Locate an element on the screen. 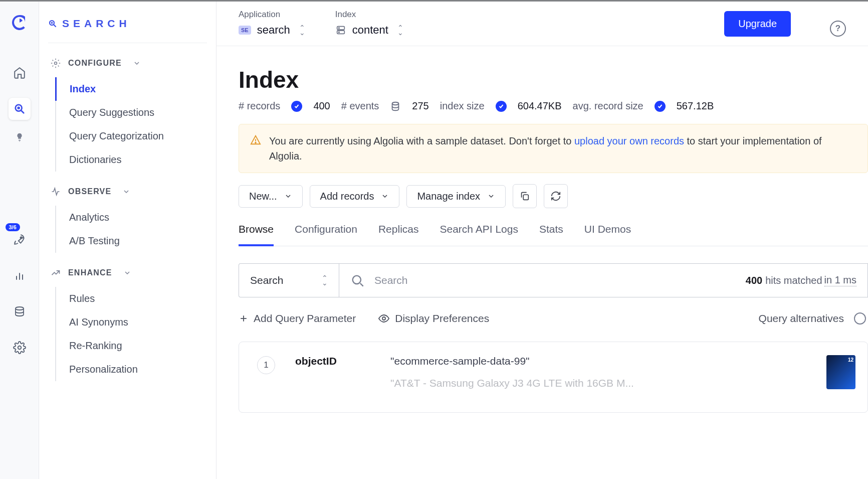  add-query-parameter: Add Query Parameter is located at coordinates (297, 318).